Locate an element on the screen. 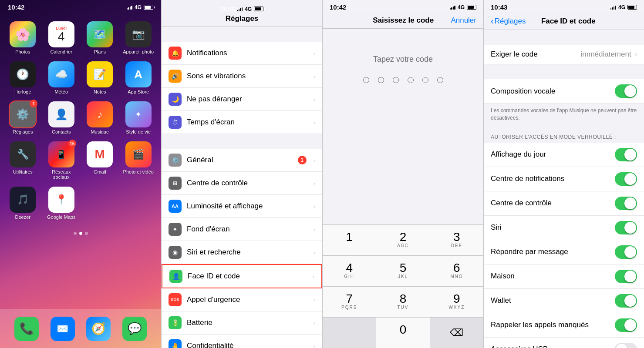  app-googlemaps-icon: 📍 is located at coordinates (61, 200).